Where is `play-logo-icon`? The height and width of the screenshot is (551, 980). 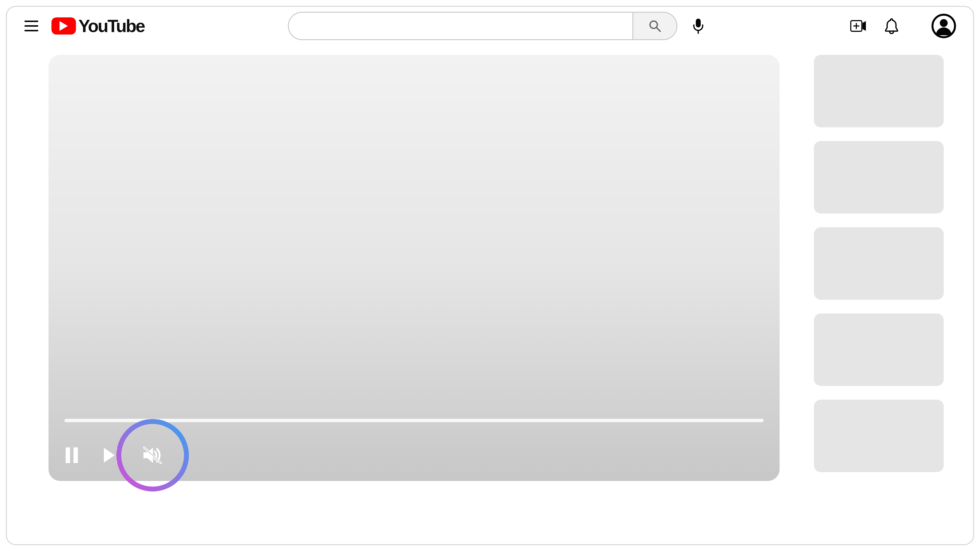
play-logo-icon is located at coordinates (64, 26).